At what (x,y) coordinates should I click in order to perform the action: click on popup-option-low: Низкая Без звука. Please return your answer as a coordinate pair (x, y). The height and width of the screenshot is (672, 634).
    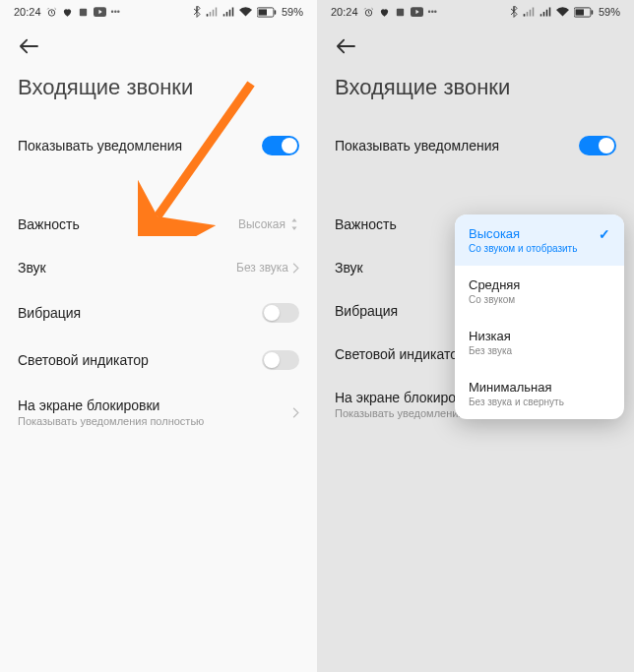
    Looking at the image, I should click on (539, 342).